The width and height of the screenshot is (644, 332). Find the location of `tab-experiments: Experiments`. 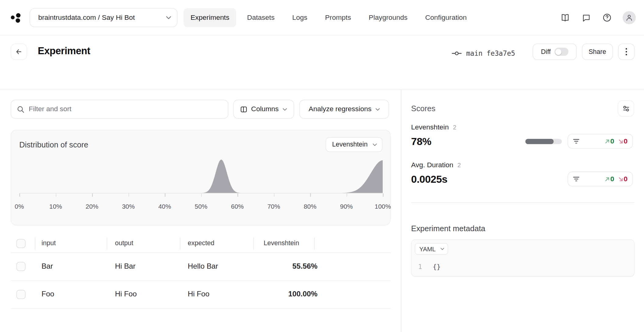

tab-experiments: Experiments is located at coordinates (210, 18).